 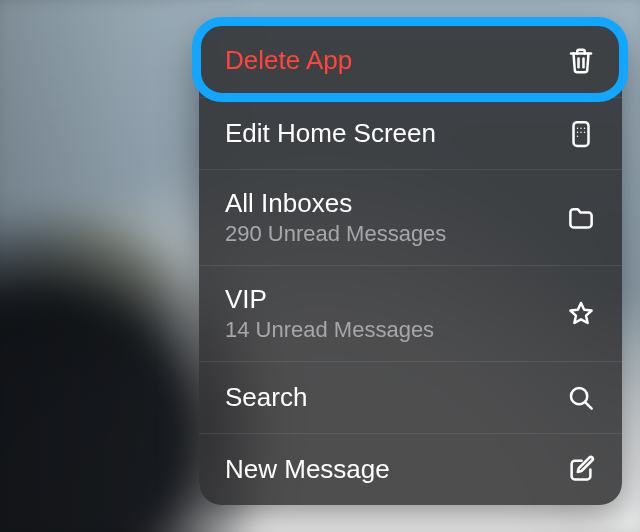 What do you see at coordinates (410, 61) in the screenshot?
I see `delete-app-item: Delete App` at bounding box center [410, 61].